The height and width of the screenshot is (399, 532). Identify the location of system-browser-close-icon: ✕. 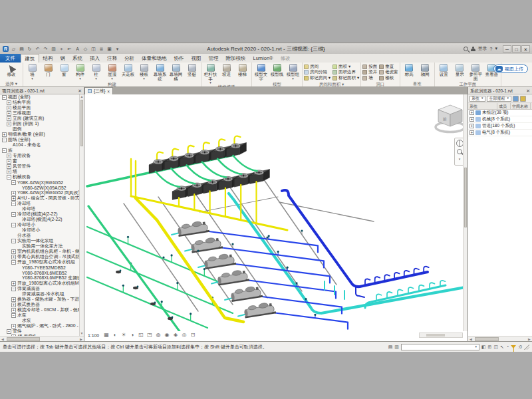
(528, 90).